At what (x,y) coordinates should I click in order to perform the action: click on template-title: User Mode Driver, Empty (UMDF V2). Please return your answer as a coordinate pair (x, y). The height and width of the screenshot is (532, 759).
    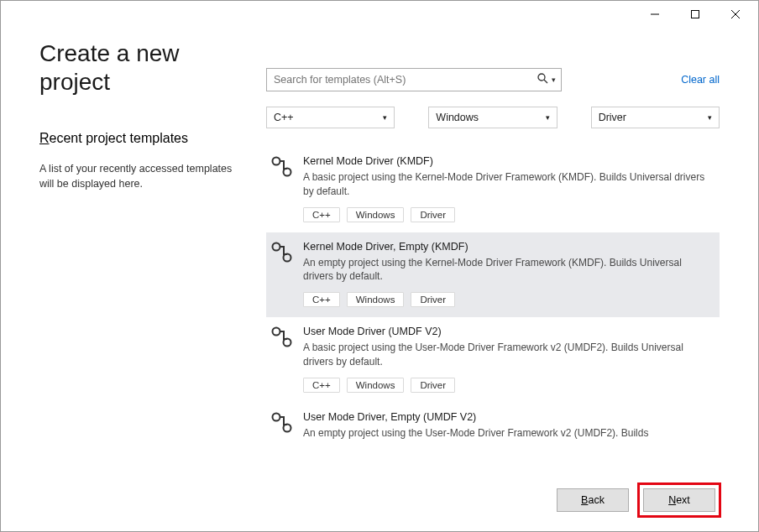
    Looking at the image, I should click on (508, 417).